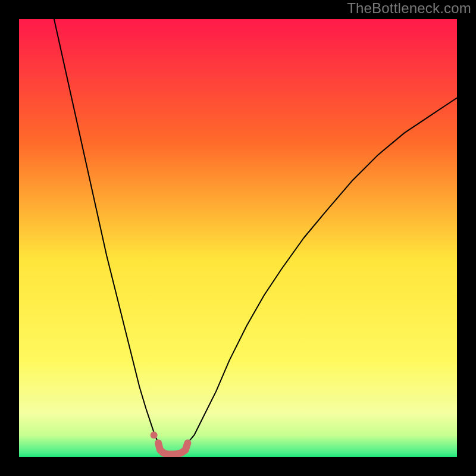 This screenshot has height=476, width=476. Describe the element at coordinates (154, 435) in the screenshot. I see `points-layer` at that location.